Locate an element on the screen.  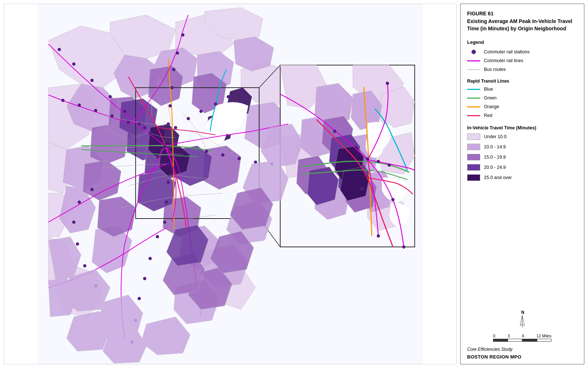
station-label: Commuter rail stations is located at coordinates (507, 52).